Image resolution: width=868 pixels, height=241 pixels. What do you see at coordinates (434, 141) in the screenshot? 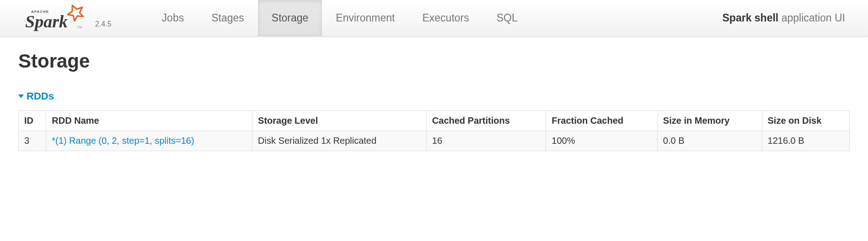
I see `table-row: 3 *(1) Range (0, 2, step=1, splits=16) D…` at bounding box center [434, 141].